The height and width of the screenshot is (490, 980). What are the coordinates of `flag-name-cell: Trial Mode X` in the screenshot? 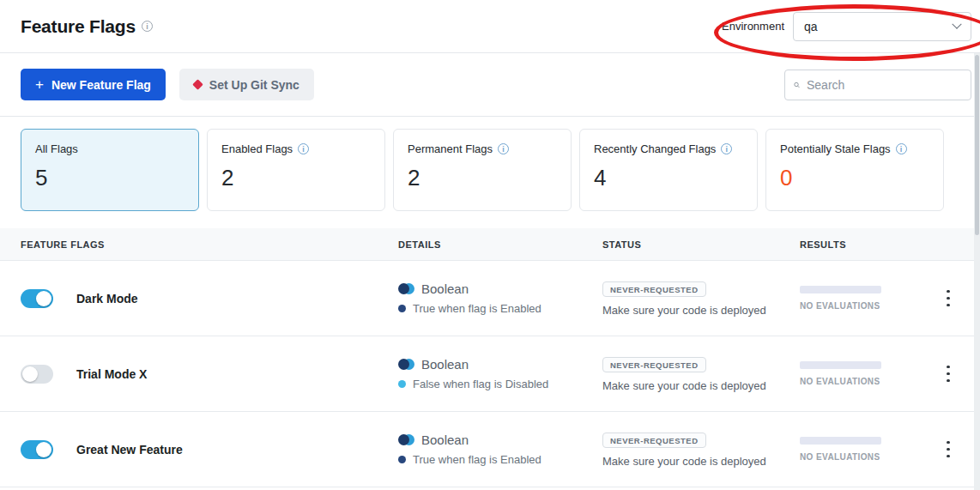 It's located at (209, 374).